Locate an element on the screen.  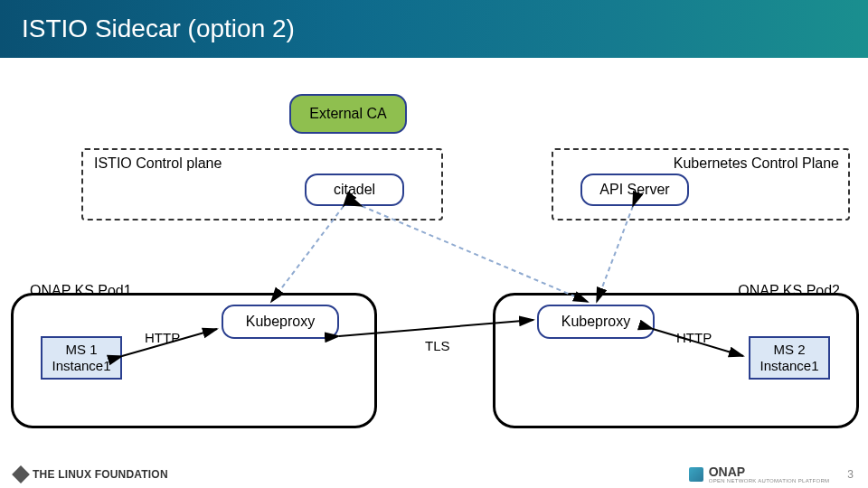
node-api-server: API Server is located at coordinates (635, 190).